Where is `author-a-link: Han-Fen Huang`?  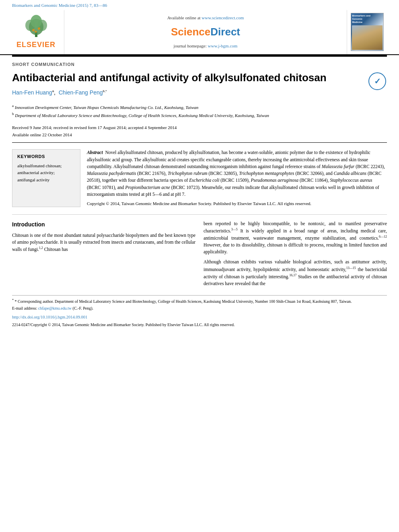
author-a-link: Han-Fen Huang is located at coordinates (32, 92).